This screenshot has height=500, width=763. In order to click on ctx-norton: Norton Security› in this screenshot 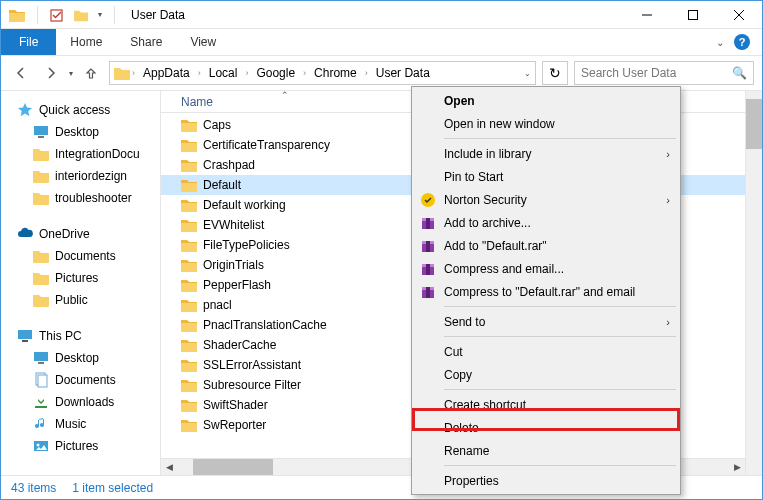, I will do `click(546, 200)`.